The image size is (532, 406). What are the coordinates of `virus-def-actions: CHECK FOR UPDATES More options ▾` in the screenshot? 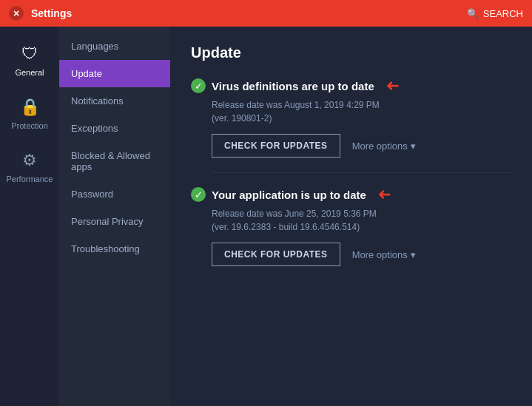 It's located at (361, 146).